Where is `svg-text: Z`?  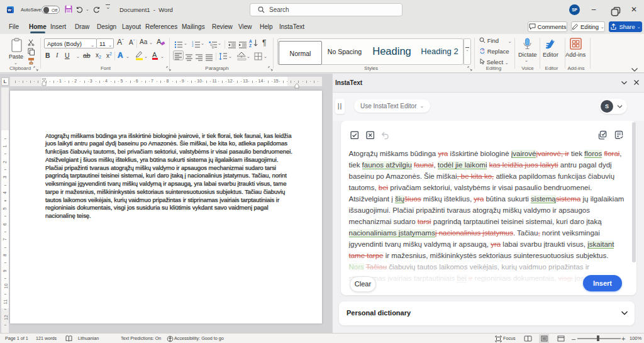 svg-text: Z is located at coordinates (250, 45).